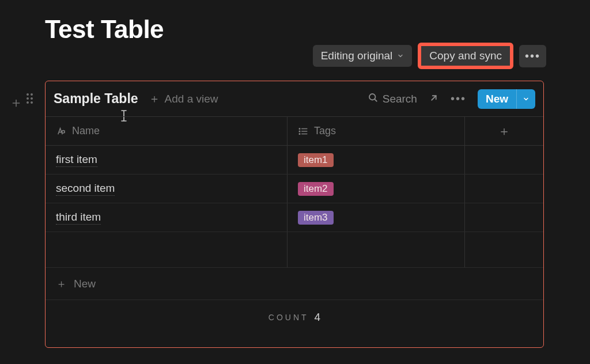  I want to click on new-row-button: ＋ New, so click(294, 284).